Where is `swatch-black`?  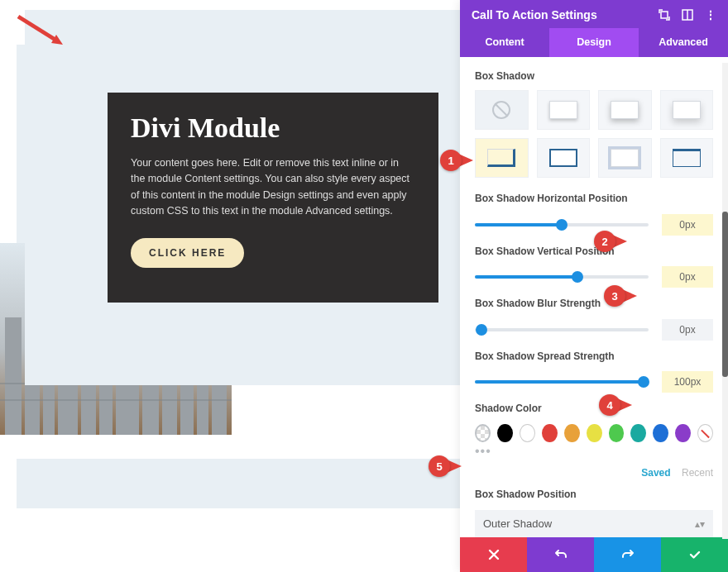
swatch-black is located at coordinates (505, 433).